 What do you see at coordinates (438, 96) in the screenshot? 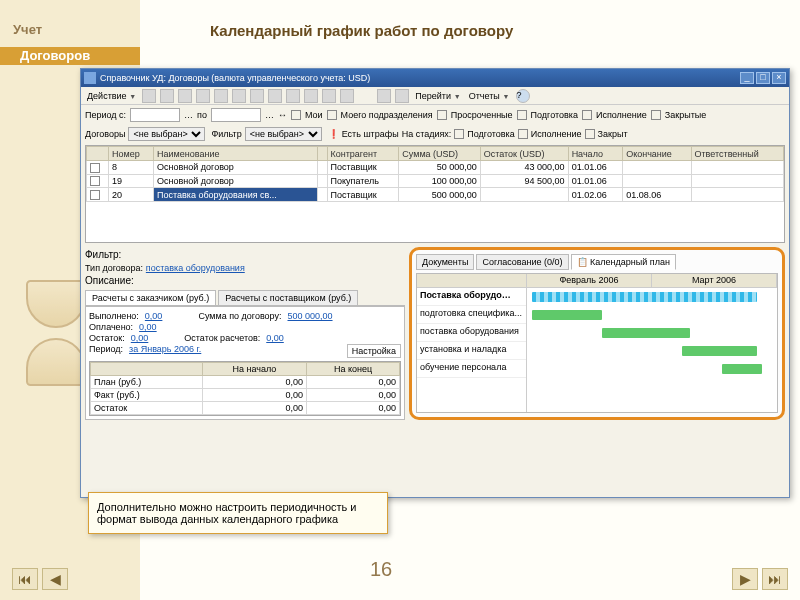
I see `menu-go: Перейти ▼` at bounding box center [438, 96].